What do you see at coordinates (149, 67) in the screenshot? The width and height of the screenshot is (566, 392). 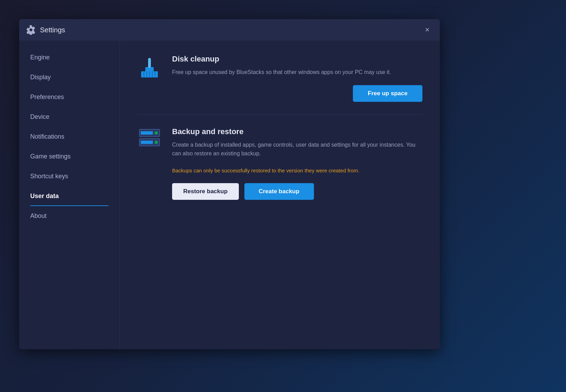 I see `disk-cleanup-icon-container` at bounding box center [149, 67].